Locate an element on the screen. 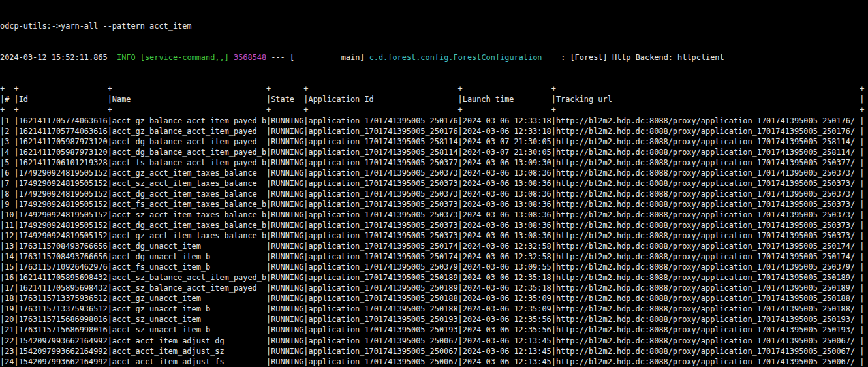 The width and height of the screenshot is (868, 367). table-row: |1 |1621411705774063616|acct_gz_balance_… is located at coordinates (434, 121).